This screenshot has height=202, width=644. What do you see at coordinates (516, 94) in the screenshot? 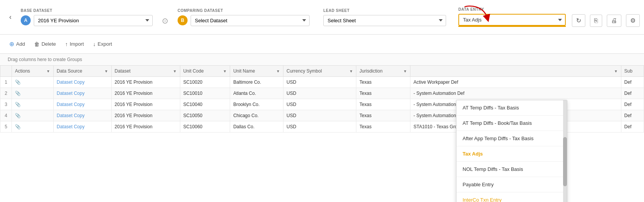
I see `row-extra: - System Automation Def` at bounding box center [516, 94].